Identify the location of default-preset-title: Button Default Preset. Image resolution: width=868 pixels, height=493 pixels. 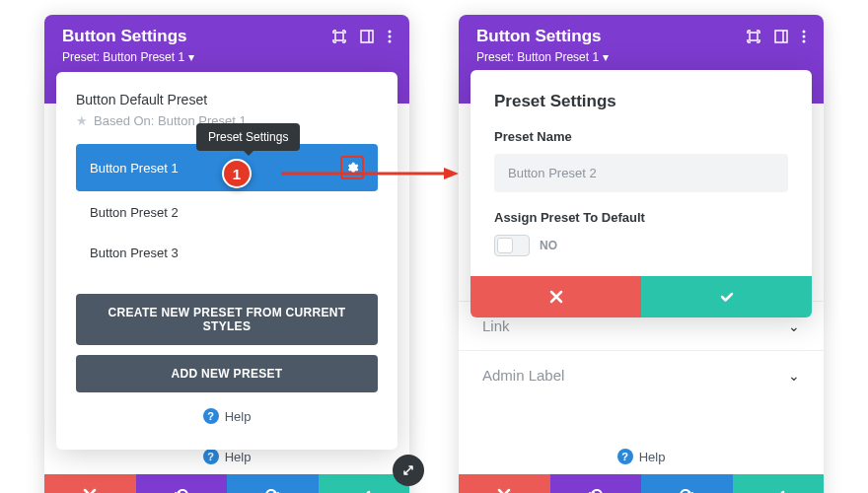
(227, 100).